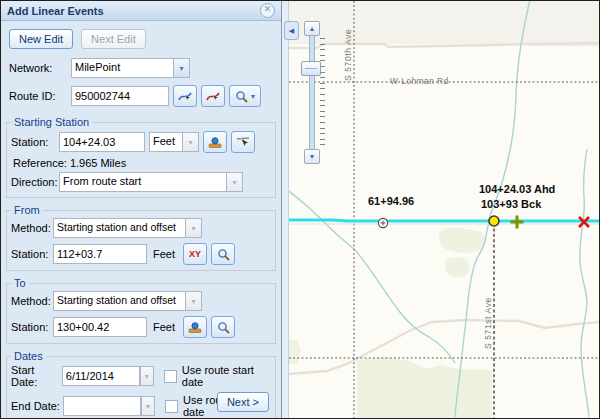 This screenshot has width=600, height=419. I want to click on direction-combo: From route start ▾, so click(151, 182).